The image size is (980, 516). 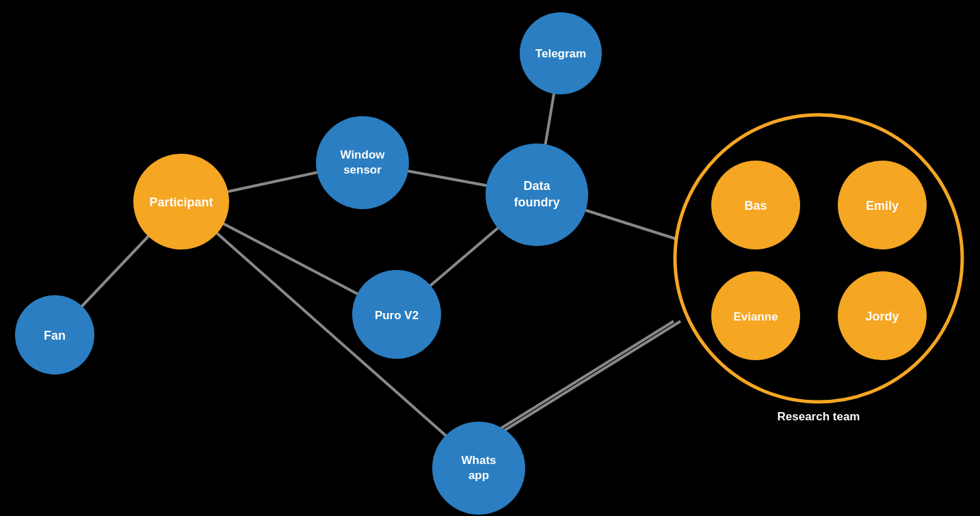 What do you see at coordinates (479, 468) in the screenshot?
I see `node-whatsapp` at bounding box center [479, 468].